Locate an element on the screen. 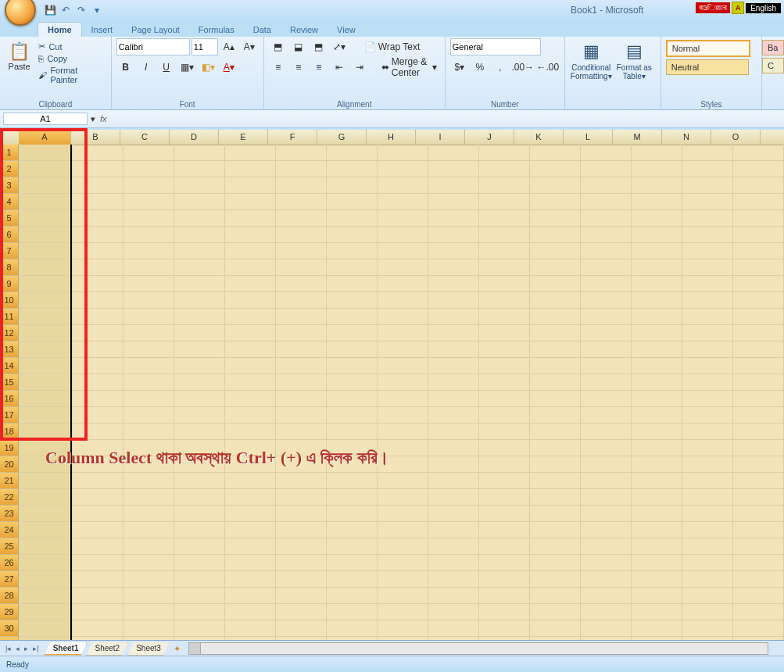 This screenshot has width=784, height=672. undo-icon: ↶ is located at coordinates (66, 10).